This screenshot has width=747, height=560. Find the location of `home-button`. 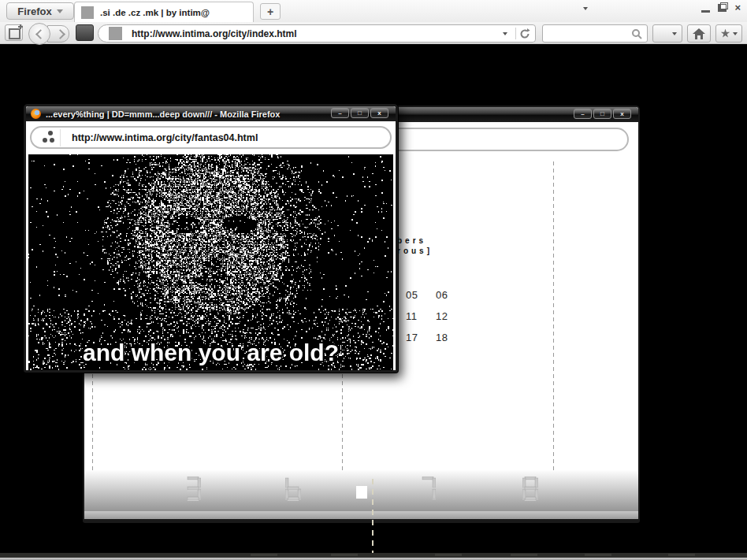

home-button is located at coordinates (699, 33).